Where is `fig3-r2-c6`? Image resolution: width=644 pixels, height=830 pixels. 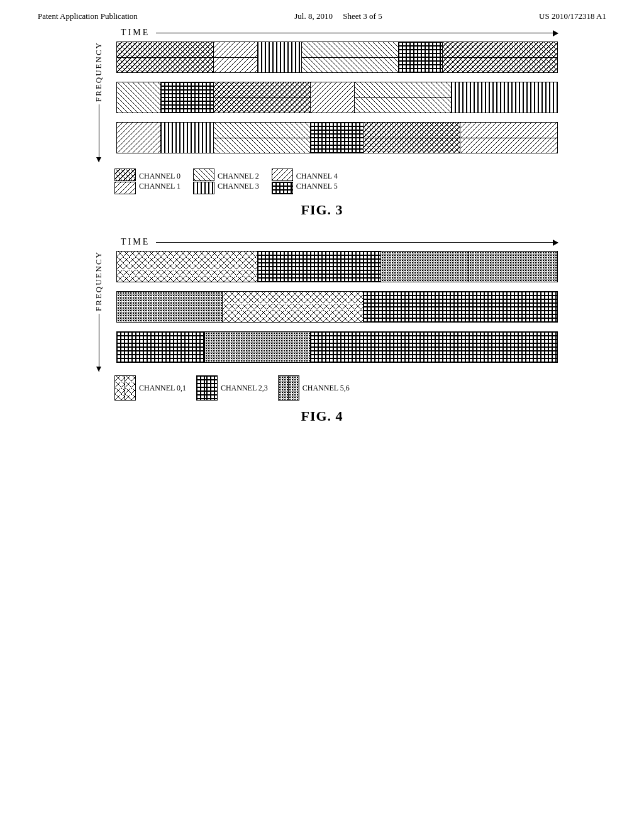
fig3-r2-c6 is located at coordinates (504, 97).